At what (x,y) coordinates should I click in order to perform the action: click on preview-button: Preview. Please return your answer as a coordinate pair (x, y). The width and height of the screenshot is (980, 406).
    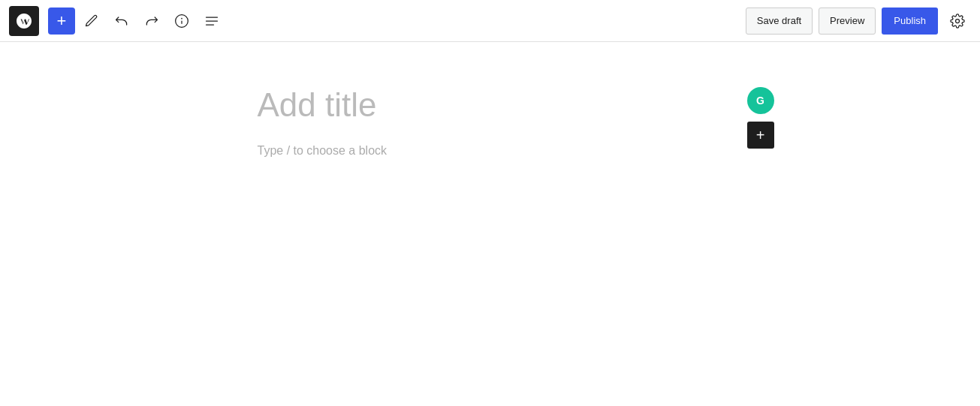
    Looking at the image, I should click on (847, 21).